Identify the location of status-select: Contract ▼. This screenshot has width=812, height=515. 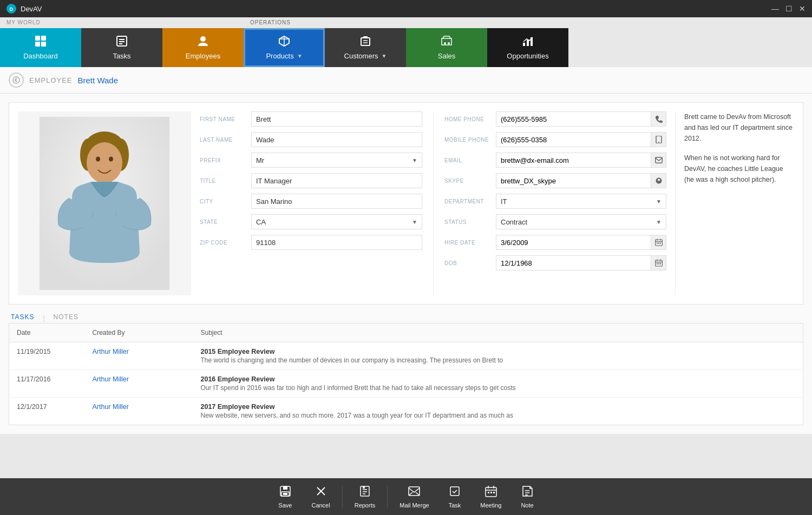
(581, 222).